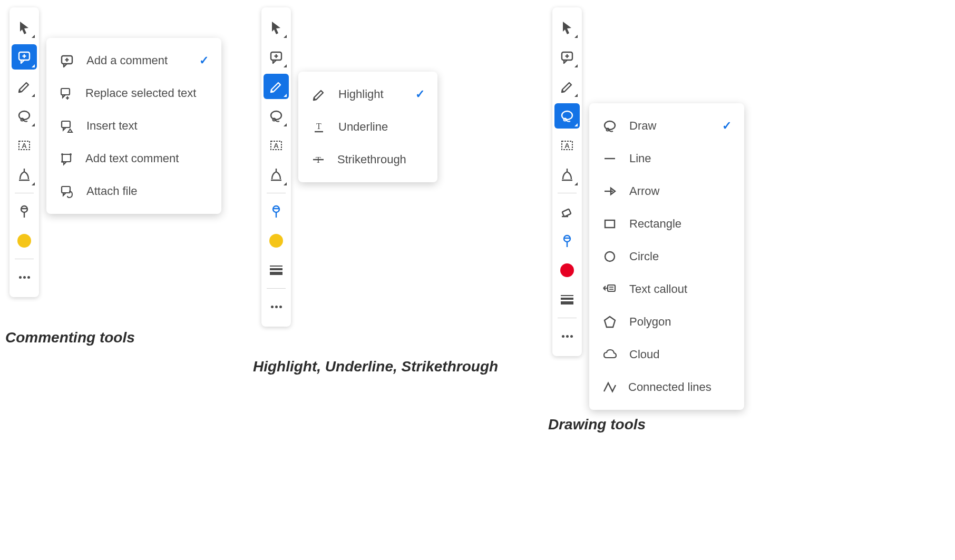 Image resolution: width=955 pixels, height=560 pixels. I want to click on cloud-icon, so click(610, 355).